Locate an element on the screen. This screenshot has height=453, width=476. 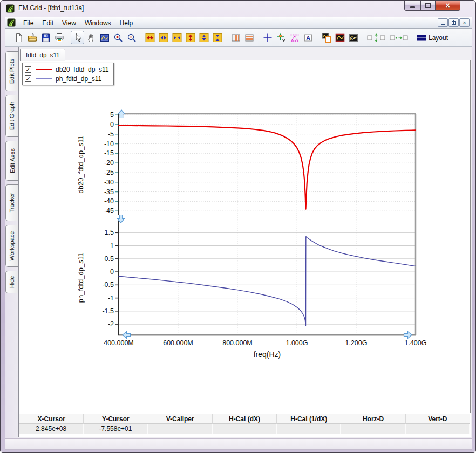
y-tick-label: -20 is located at coordinates (109, 163).